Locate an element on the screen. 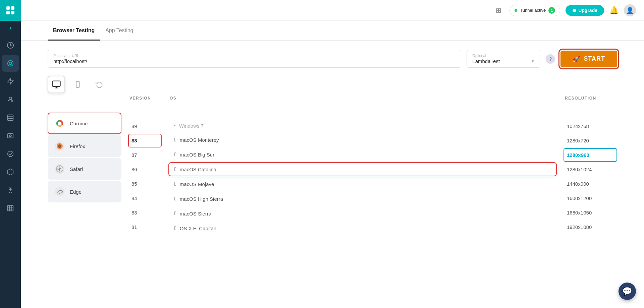  upgrade-button: ⊕ Upgrade is located at coordinates (585, 10).